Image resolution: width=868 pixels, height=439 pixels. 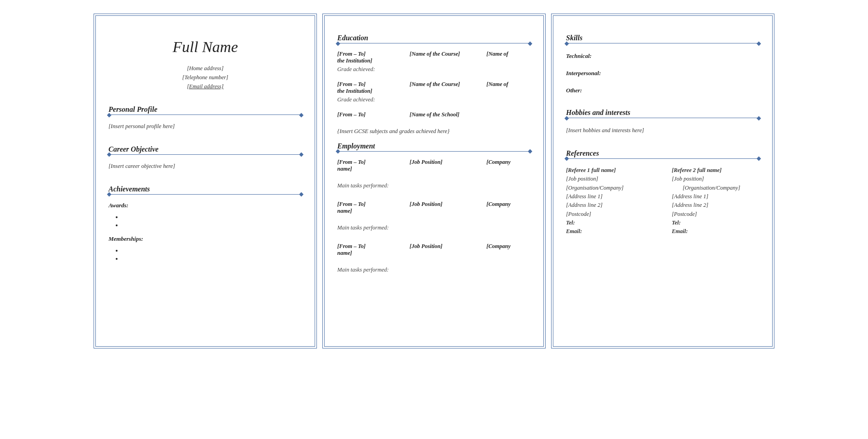 I want to click on ref2-email-label: Email:, so click(x=716, y=232).